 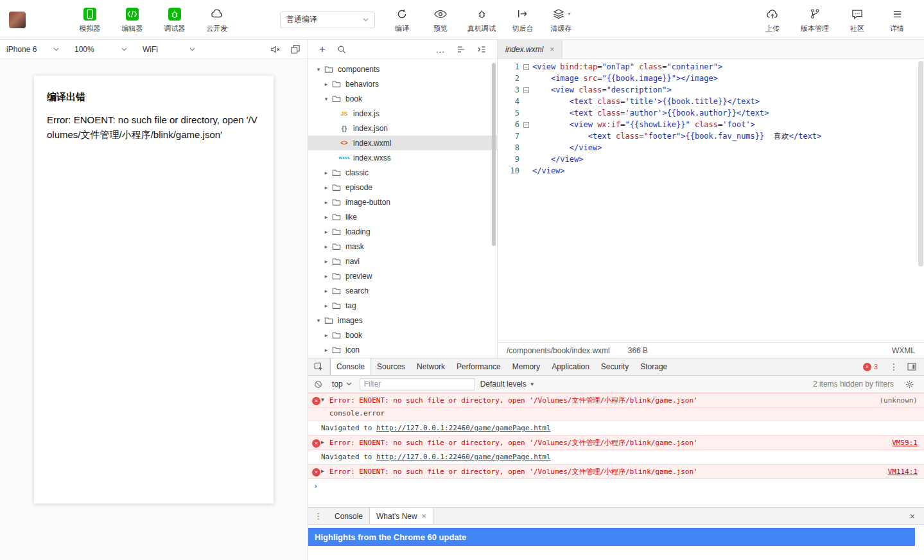 What do you see at coordinates (402, 20) in the screenshot?
I see `compile-button: 编译` at bounding box center [402, 20].